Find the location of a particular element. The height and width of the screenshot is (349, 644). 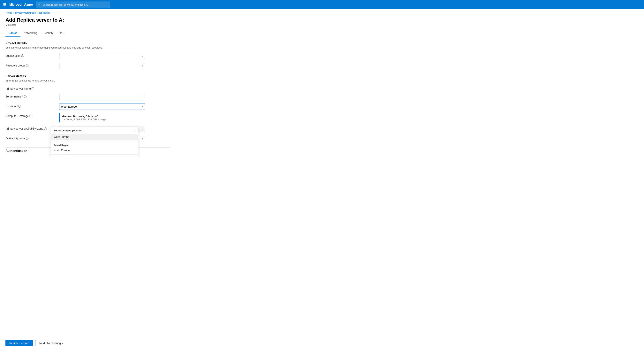

server-name-required: * is located at coordinates (22, 97).